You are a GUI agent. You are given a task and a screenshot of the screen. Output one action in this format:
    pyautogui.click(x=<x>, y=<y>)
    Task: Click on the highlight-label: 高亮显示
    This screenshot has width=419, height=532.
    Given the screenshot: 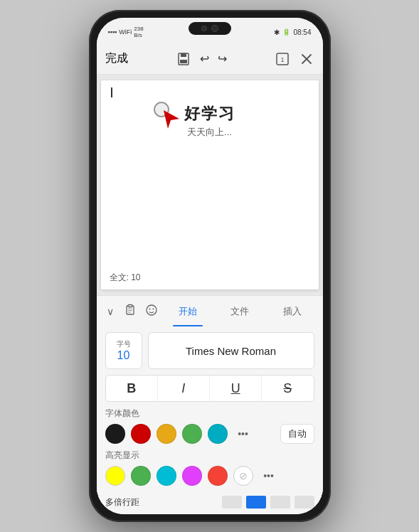 What is the action you would take?
    pyautogui.click(x=210, y=455)
    